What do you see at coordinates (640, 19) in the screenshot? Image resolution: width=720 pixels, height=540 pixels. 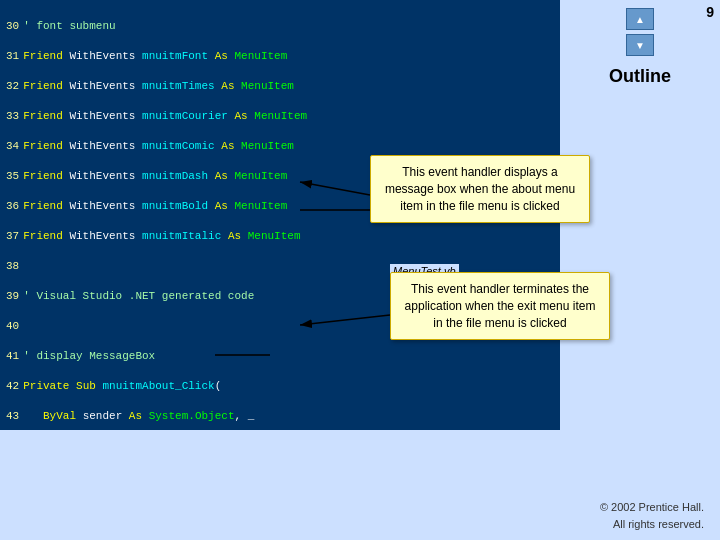 I see `nav-up-button: ▲` at bounding box center [640, 19].